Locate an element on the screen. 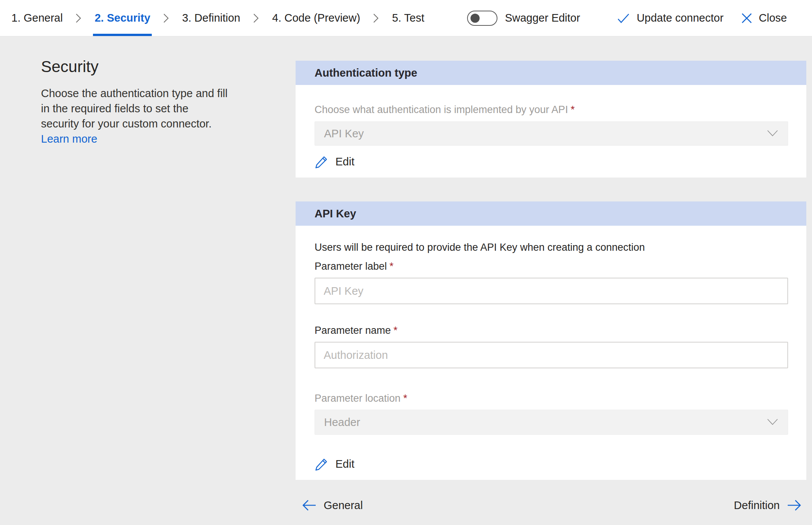 Image resolution: width=812 pixels, height=525 pixels. api-key-card-header: API Key is located at coordinates (551, 214).